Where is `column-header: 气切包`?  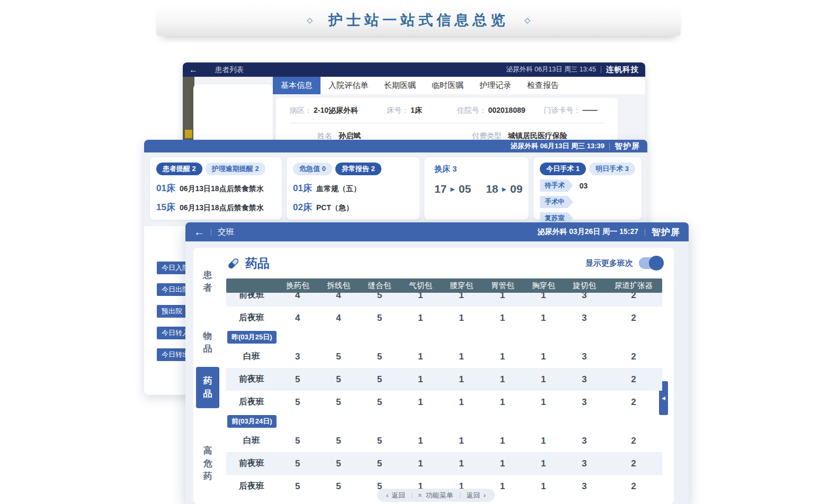 column-header: 气切包 is located at coordinates (421, 286).